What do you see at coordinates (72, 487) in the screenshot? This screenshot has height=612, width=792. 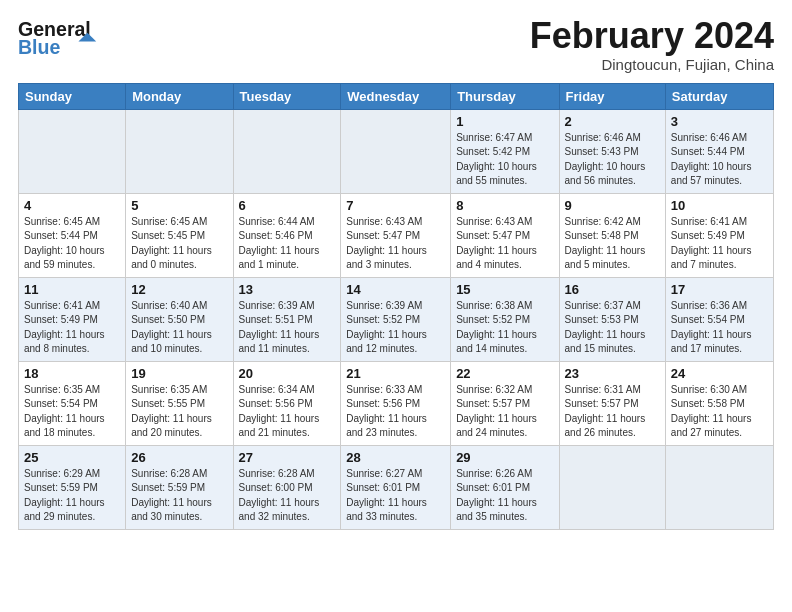 I see `calendar-cell: 25Sunrise: 6:29 AMSunset: 5:59 PMDayligh…` at bounding box center [72, 487].